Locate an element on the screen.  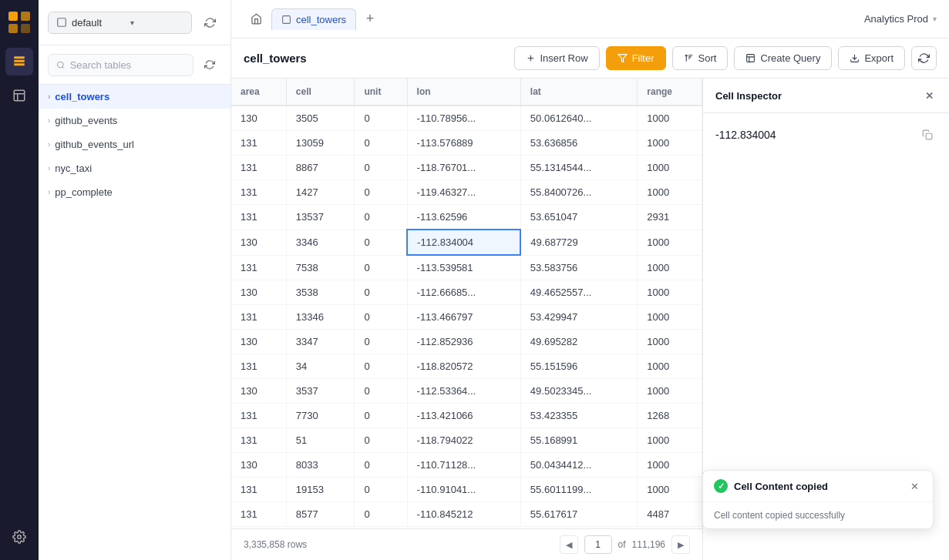
table-cell: -118.76701... is located at coordinates (464, 168).